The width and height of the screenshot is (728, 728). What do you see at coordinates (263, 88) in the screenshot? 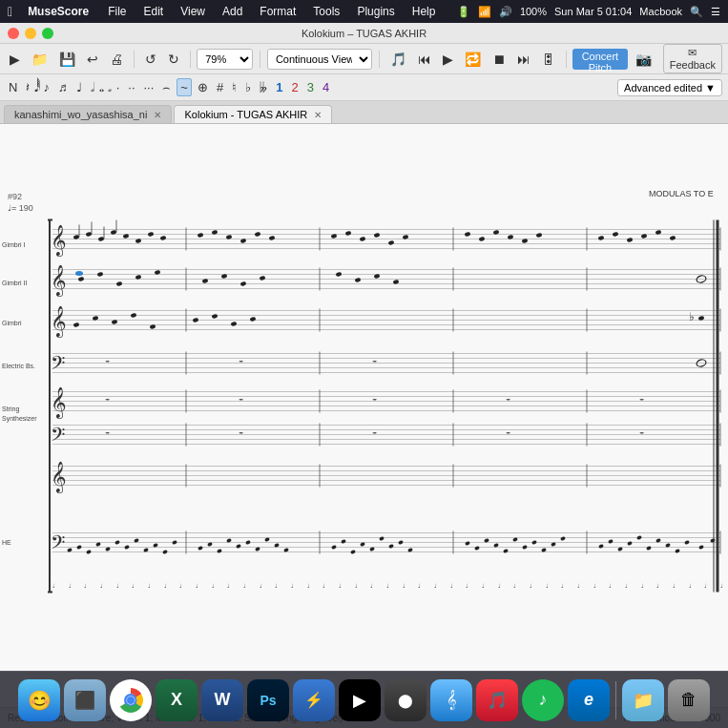
I see `double-flat-button: 𝄫` at bounding box center [263, 88].